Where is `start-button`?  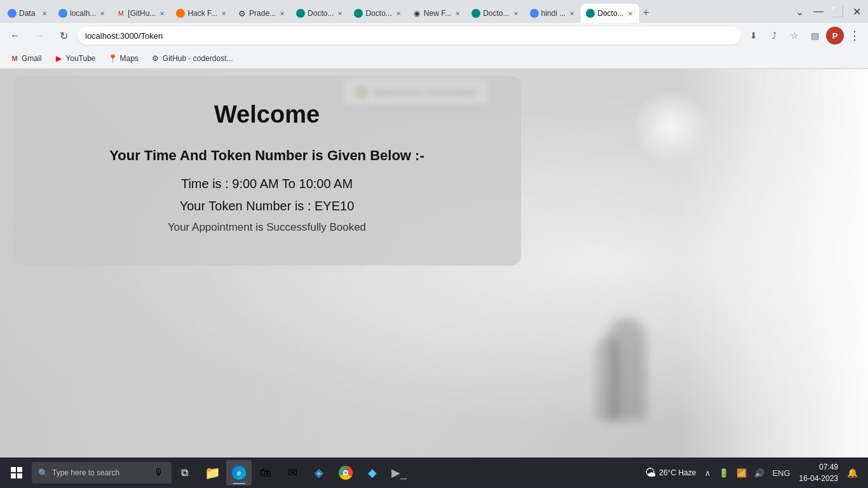 start-button is located at coordinates (17, 473).